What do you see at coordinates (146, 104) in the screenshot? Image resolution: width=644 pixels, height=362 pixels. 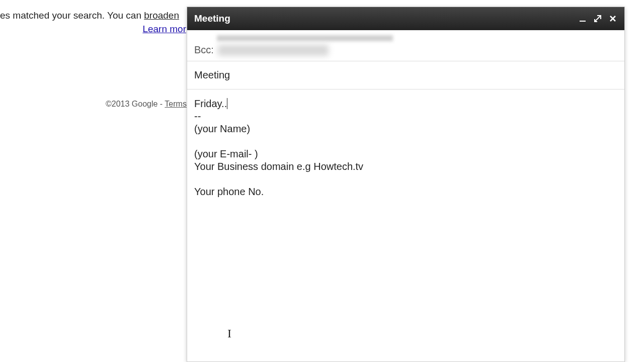 I see `footer: ©2013 Google - Terms` at bounding box center [146, 104].